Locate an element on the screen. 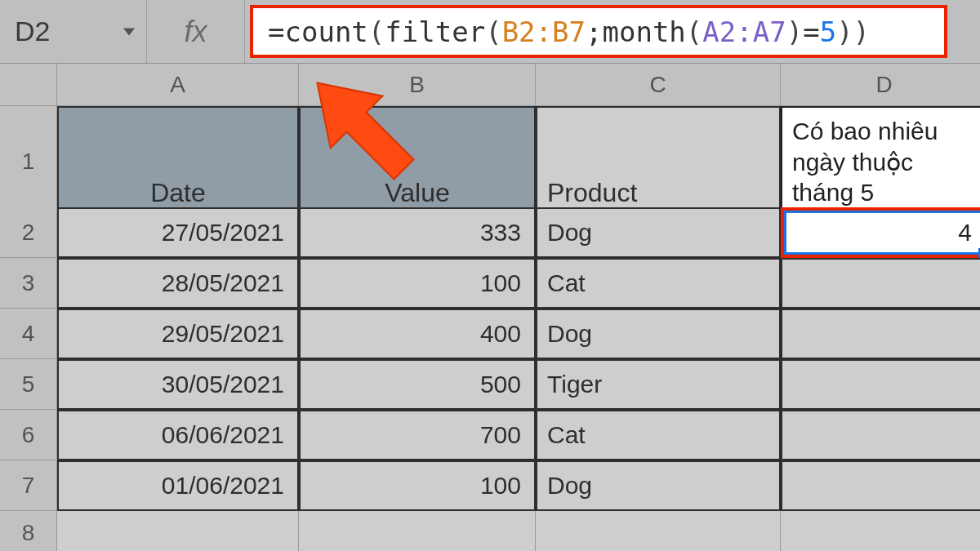  cell-d4 is located at coordinates (880, 334).